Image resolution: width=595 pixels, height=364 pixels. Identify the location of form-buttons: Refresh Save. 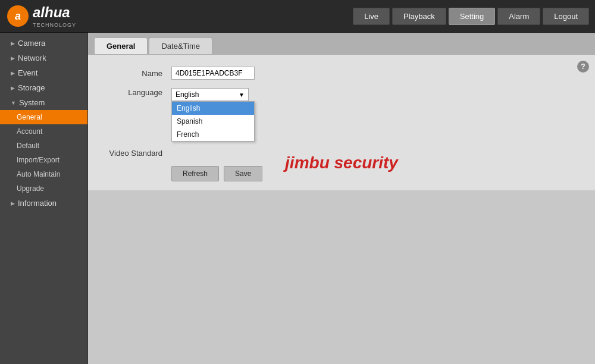
(377, 174).